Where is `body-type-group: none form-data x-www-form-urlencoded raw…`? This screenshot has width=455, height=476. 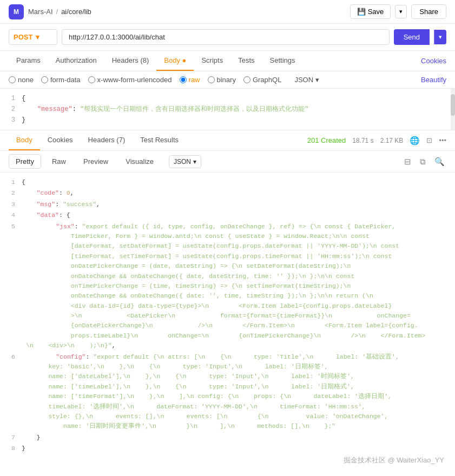
body-type-group: none form-data x-www-form-urlencoded raw… is located at coordinates (145, 80).